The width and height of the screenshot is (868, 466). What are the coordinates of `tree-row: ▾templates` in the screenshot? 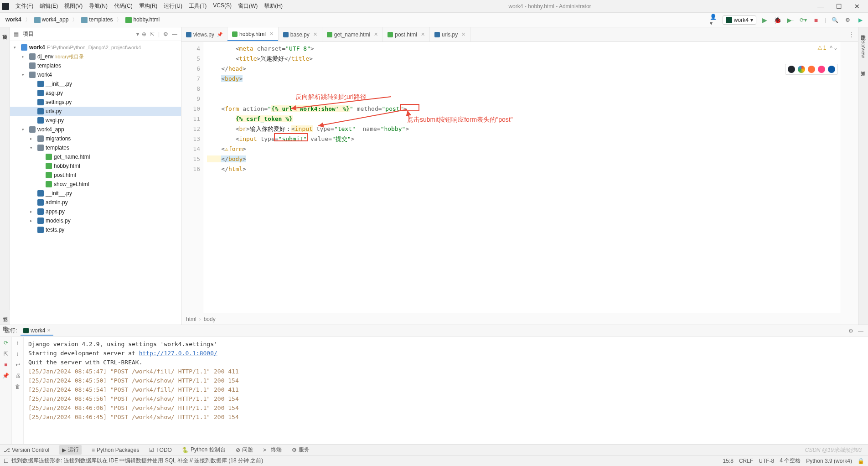 It's located at (96, 148).